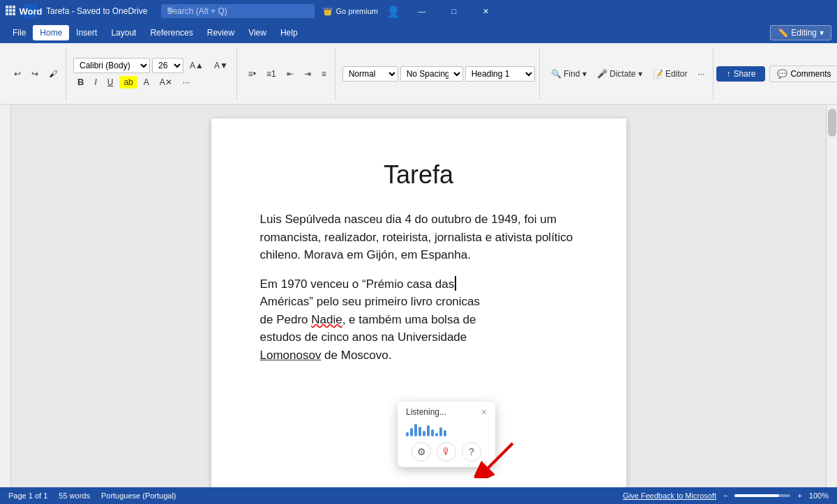 Image resolution: width=837 pixels, height=504 pixels. Describe the element at coordinates (446, 429) in the screenshot. I see `dictate-wave` at that location.